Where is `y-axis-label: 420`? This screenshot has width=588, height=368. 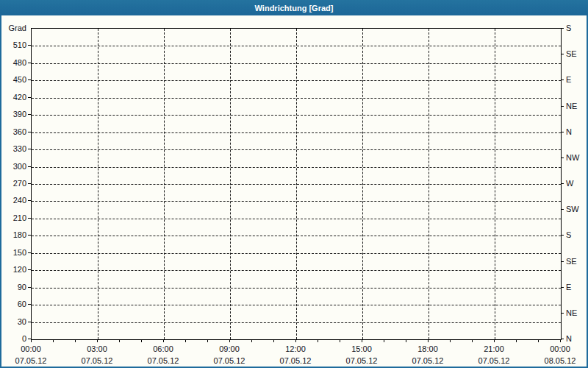 y-axis-label: 420 is located at coordinates (14, 97).